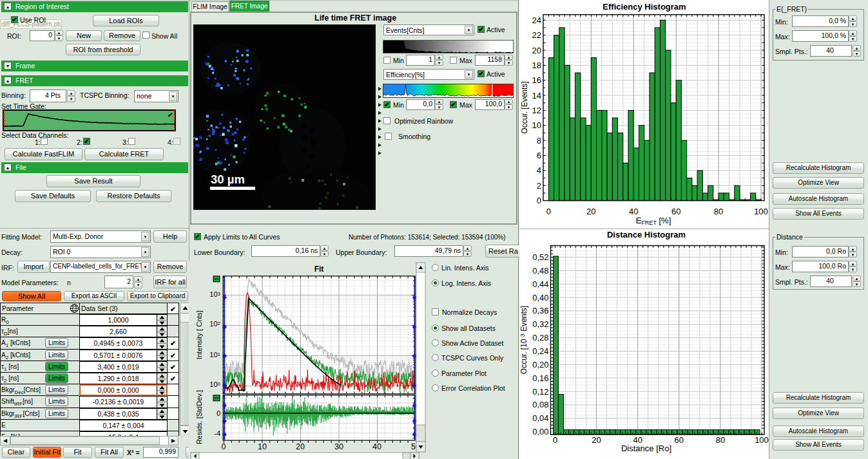 Image resolution: width=868 pixels, height=459 pixels. I want to click on svg-text: Distance [Ro], so click(646, 448).